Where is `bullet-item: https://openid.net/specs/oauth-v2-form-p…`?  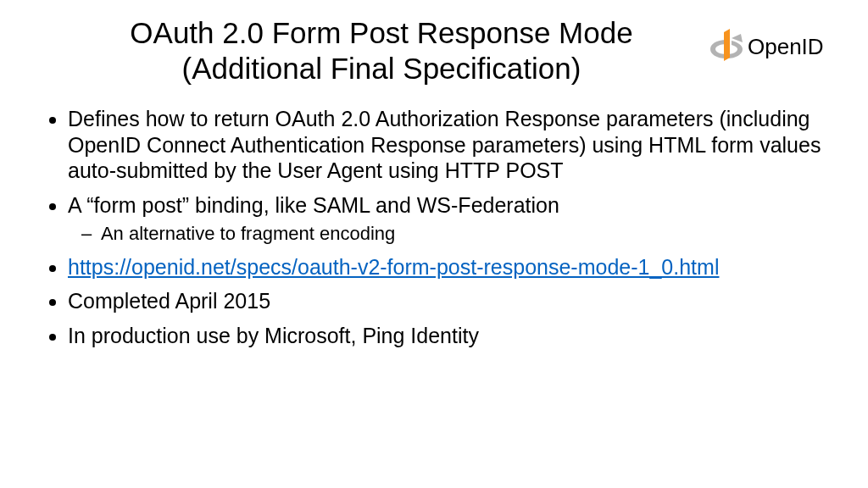
bullet-item: https://openid.net/specs/oauth-v2-form-p… is located at coordinates (451, 268).